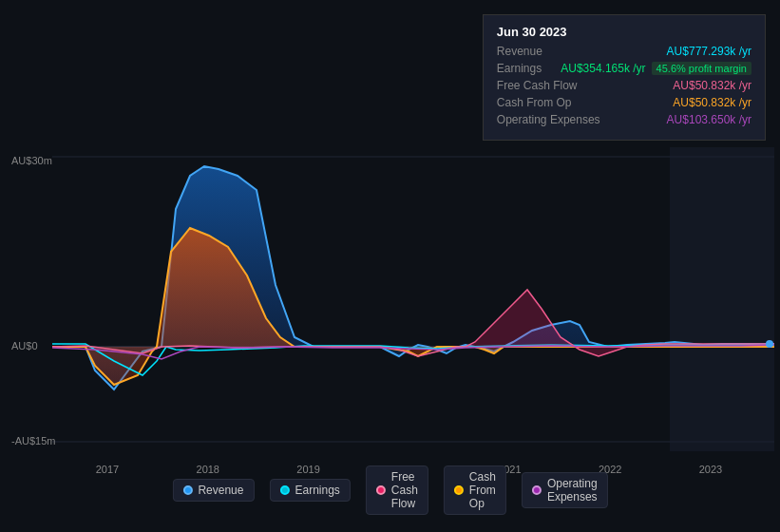  I want to click on tooltip-row-opex: Operating Expenses AU$103.650k /yr, so click(624, 120).